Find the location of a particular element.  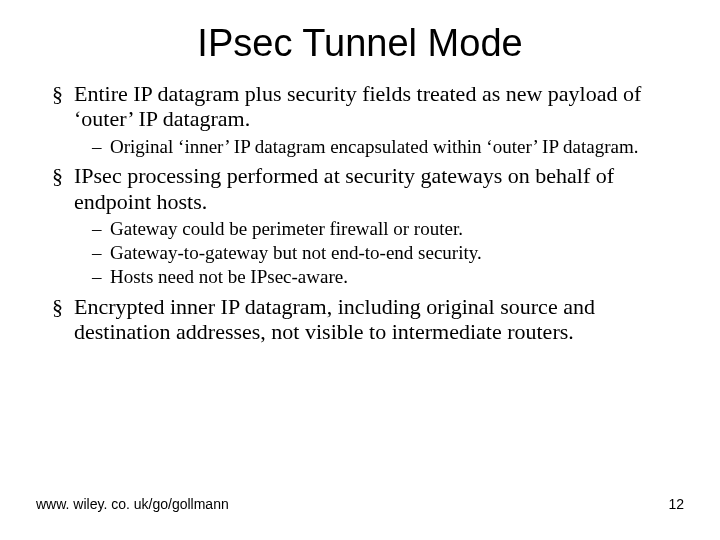

bullet-text: Entire IP datagram plus security fields … is located at coordinates (358, 106).